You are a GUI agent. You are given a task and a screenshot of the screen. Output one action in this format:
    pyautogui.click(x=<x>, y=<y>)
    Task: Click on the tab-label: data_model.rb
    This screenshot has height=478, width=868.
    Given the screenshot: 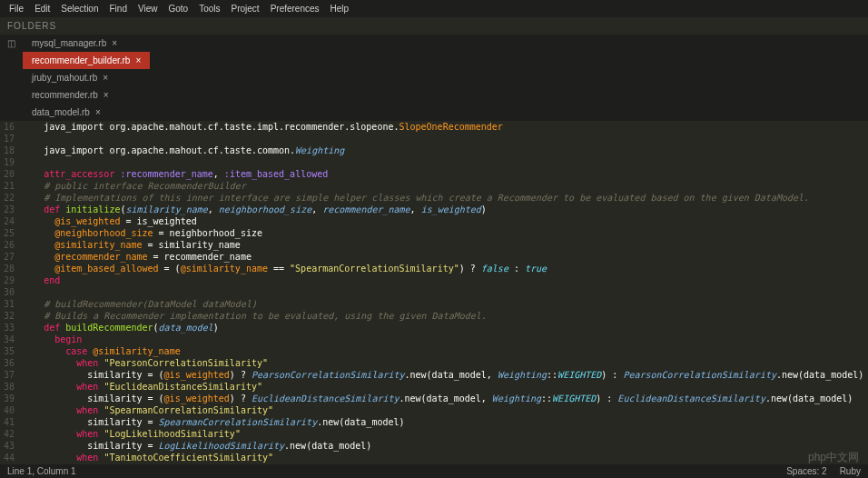 What is the action you would take?
    pyautogui.click(x=61, y=113)
    